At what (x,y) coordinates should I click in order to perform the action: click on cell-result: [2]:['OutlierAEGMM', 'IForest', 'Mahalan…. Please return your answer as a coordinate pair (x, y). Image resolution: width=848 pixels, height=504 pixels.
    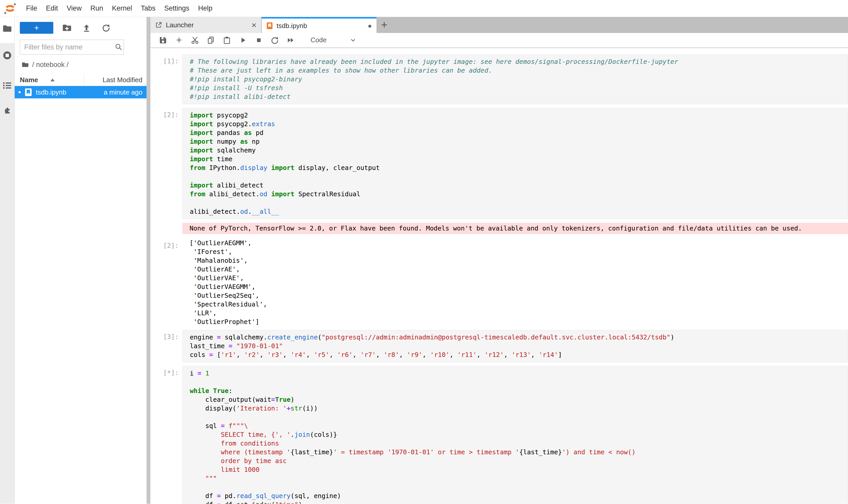
    Looking at the image, I should click on (499, 283).